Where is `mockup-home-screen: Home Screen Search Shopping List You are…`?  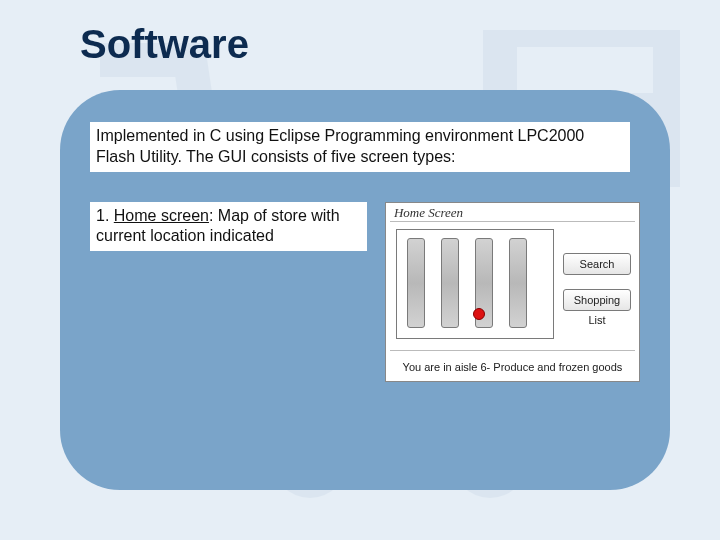
mockup-home-screen: Home Screen Search Shopping List You are… is located at coordinates (512, 292).